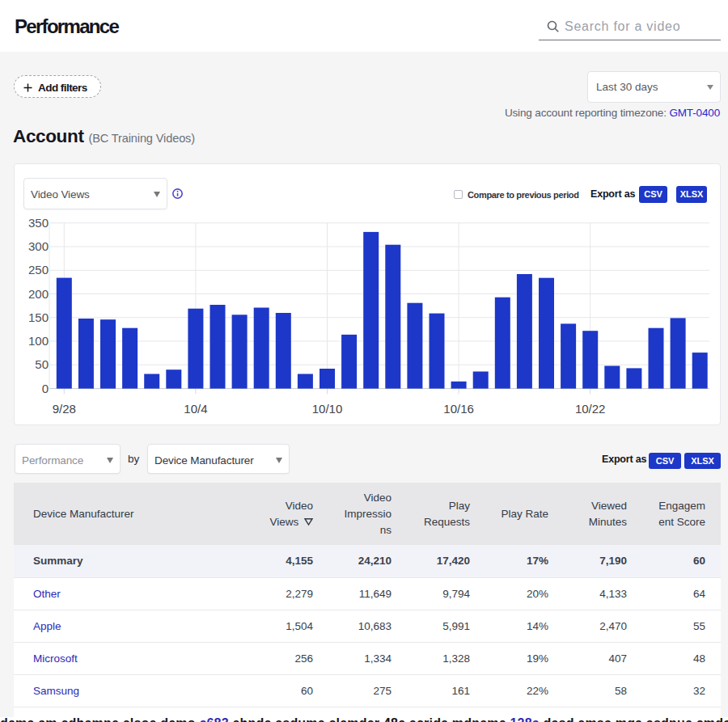  I want to click on svg-text: 250, so click(39, 270).